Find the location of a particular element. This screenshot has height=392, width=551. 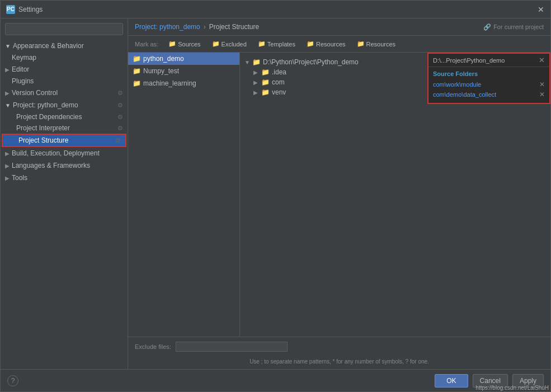

project-list-item-python-demo: 📁 python_demo is located at coordinates (183, 59).